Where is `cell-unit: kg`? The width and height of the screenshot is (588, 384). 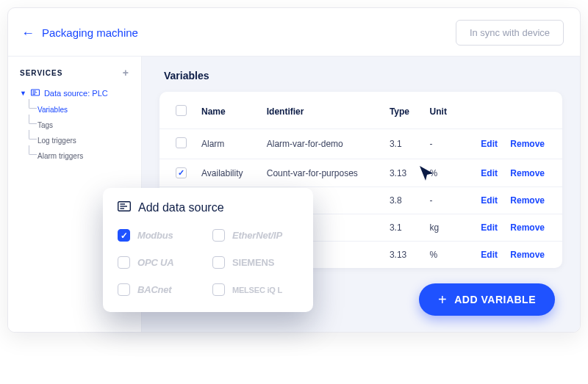
cell-unit: kg is located at coordinates (441, 228).